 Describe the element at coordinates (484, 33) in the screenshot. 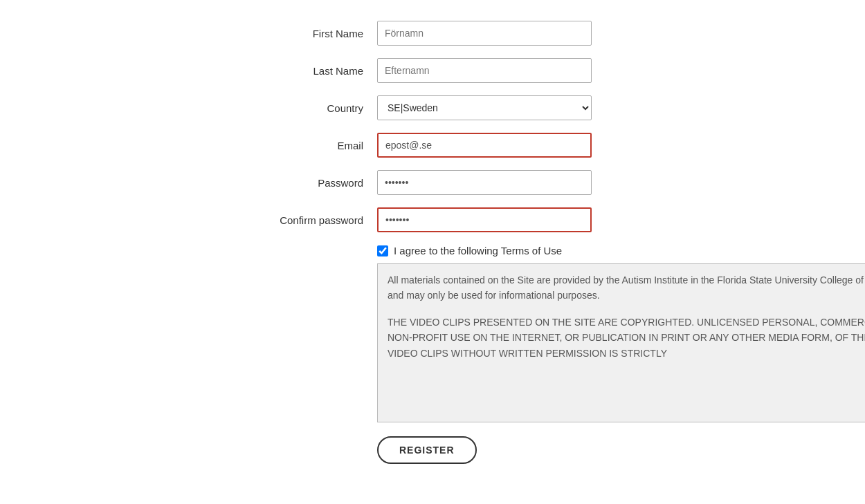

I see `first-name-input` at that location.